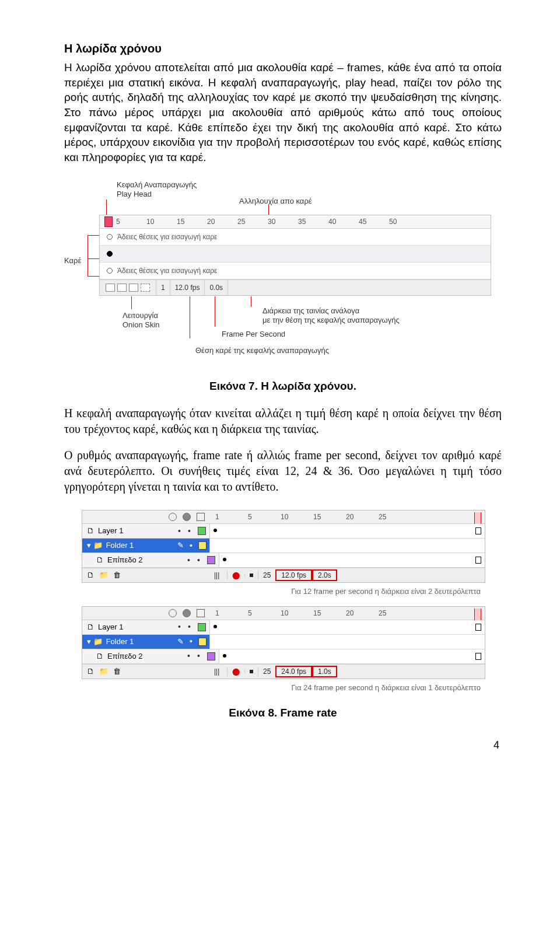 The image size is (560, 930). I want to click on ruler-tick: 45, so click(374, 222).